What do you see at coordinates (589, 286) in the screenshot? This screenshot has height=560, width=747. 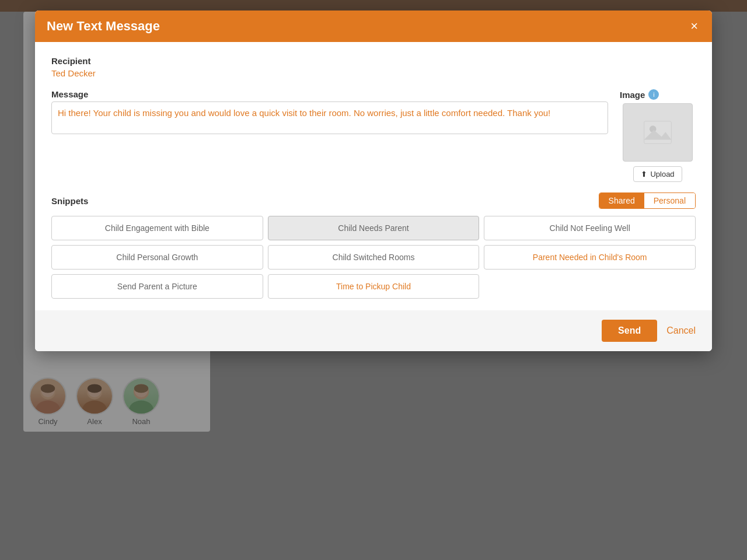 I see `snippets-empty-cell` at bounding box center [589, 286].